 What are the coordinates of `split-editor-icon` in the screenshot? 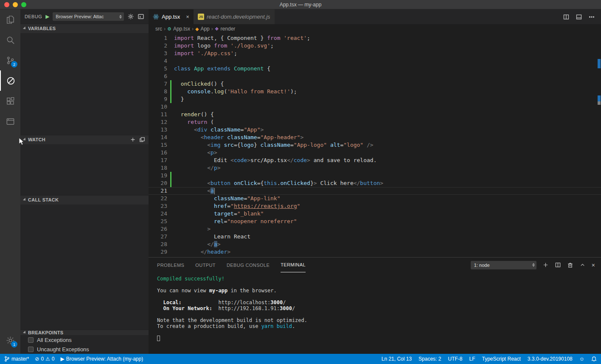 It's located at (566, 17).